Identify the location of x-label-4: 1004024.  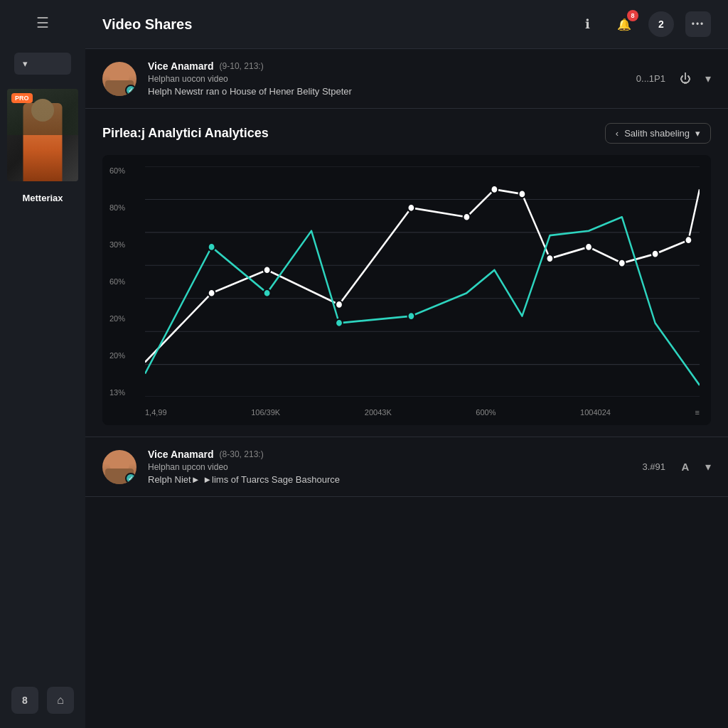
(596, 412).